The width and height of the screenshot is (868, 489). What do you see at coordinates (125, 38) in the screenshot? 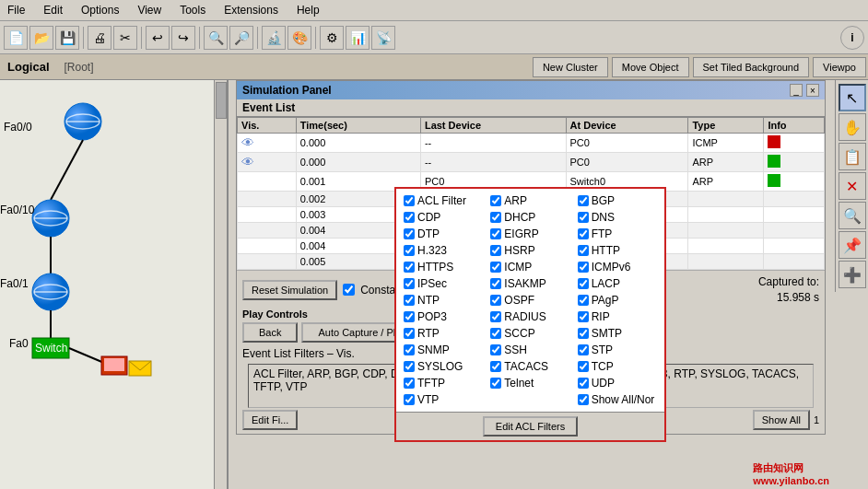
I see `cut-btn: ✂` at bounding box center [125, 38].